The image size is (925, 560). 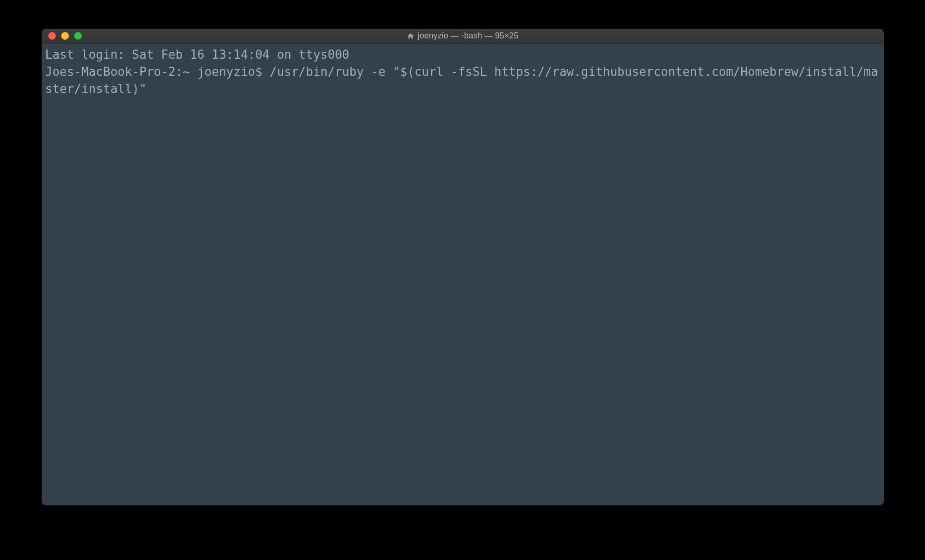 I want to click on window-title: joenyzio — -bash — 95×25, so click(x=468, y=36).